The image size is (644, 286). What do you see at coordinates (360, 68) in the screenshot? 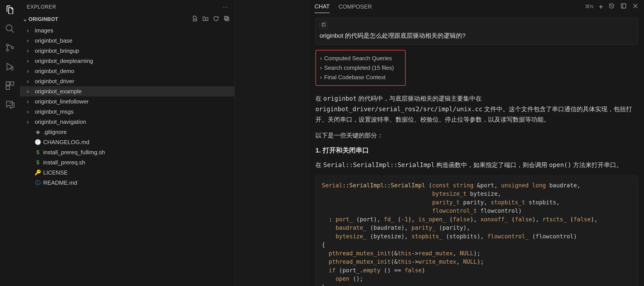
I see `search-steps-box: ›Computed Search Queries ›Search complet…` at bounding box center [360, 68].